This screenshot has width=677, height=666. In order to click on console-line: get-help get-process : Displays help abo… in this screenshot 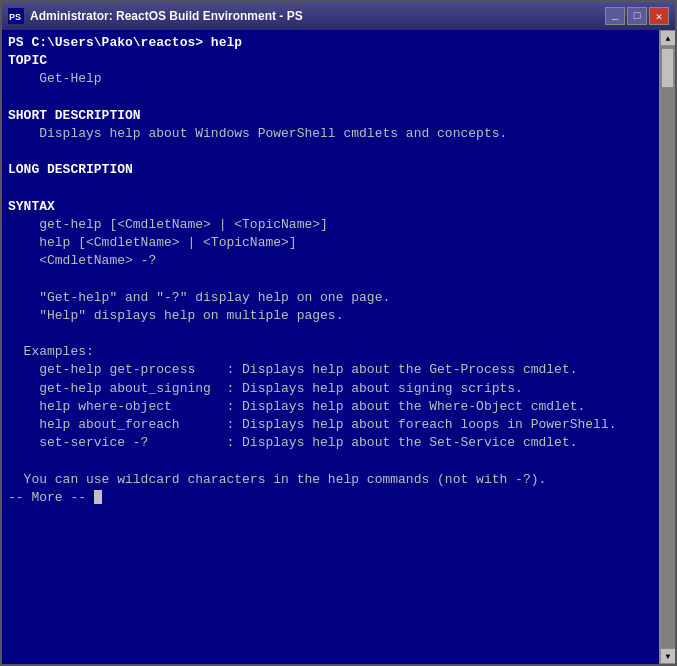, I will do `click(293, 370)`.